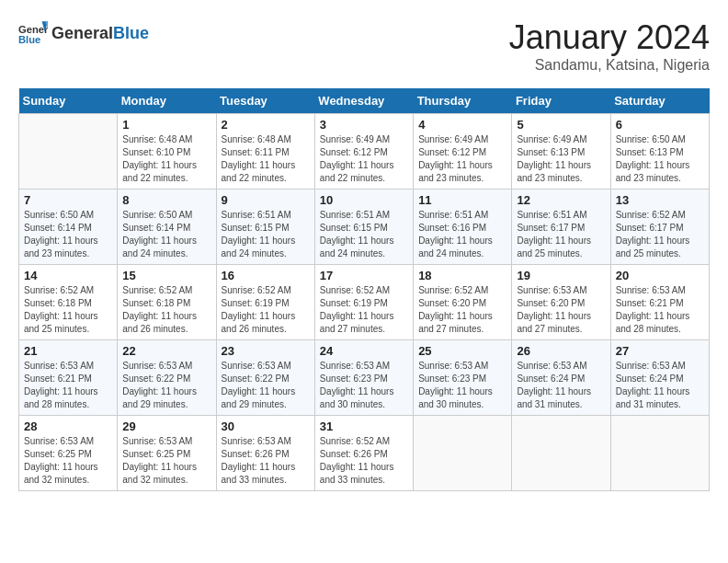 Image resolution: width=728 pixels, height=563 pixels. I want to click on day-detail: Sunrise: 6:48 AM Sunset: 6:10 PM Dayligh…, so click(166, 159).